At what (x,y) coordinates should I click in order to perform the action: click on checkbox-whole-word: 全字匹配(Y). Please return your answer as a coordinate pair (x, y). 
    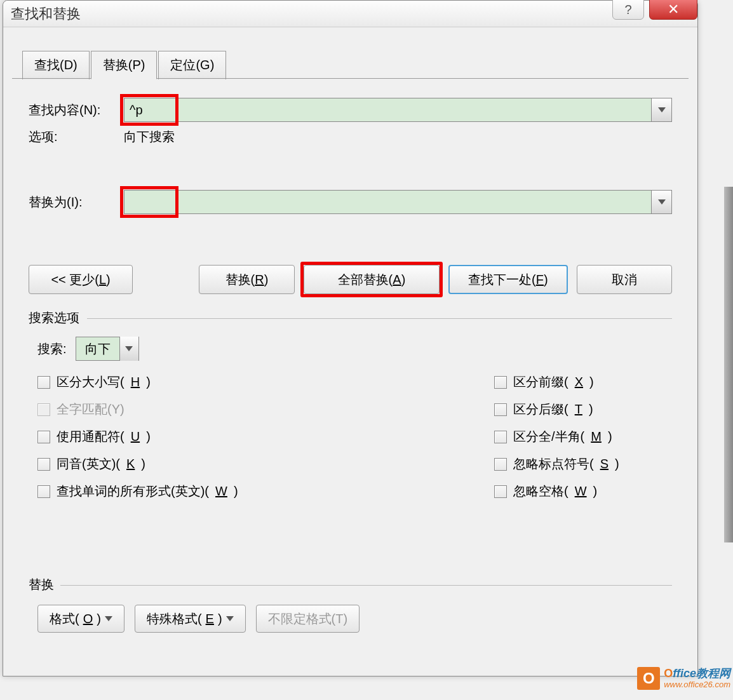
    Looking at the image, I should click on (266, 409).